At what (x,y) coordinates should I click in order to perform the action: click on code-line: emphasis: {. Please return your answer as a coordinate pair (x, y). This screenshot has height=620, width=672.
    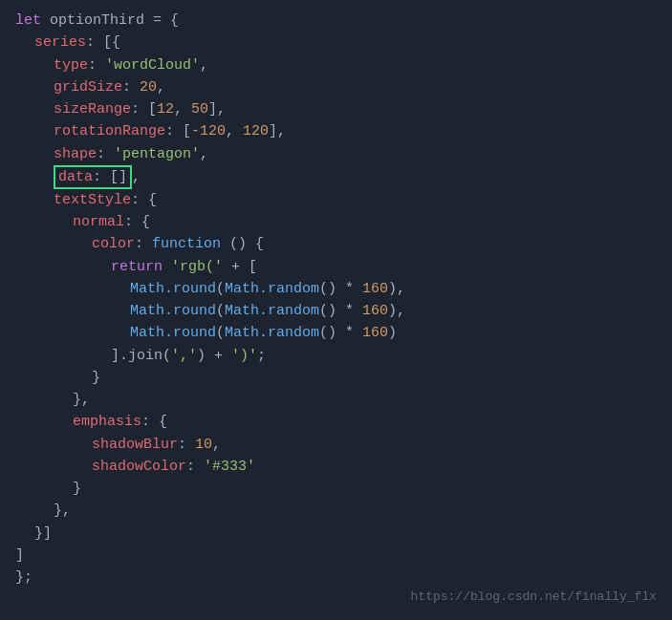
    Looking at the image, I should click on (336, 422).